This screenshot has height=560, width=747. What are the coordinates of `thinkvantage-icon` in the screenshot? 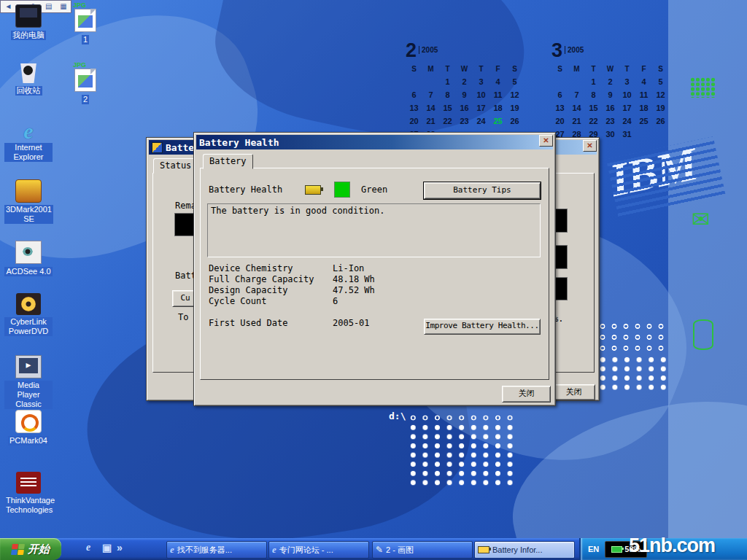 It's located at (28, 483).